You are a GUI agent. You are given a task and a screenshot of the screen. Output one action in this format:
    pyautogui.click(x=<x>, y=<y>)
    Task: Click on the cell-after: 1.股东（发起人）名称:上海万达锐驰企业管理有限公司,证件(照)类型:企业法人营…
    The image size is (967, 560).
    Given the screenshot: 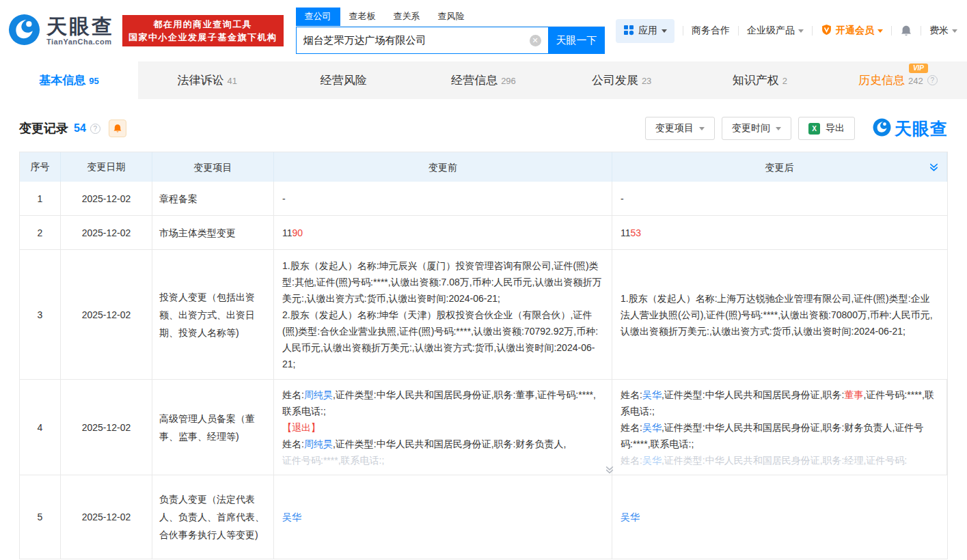 What is the action you would take?
    pyautogui.click(x=780, y=314)
    